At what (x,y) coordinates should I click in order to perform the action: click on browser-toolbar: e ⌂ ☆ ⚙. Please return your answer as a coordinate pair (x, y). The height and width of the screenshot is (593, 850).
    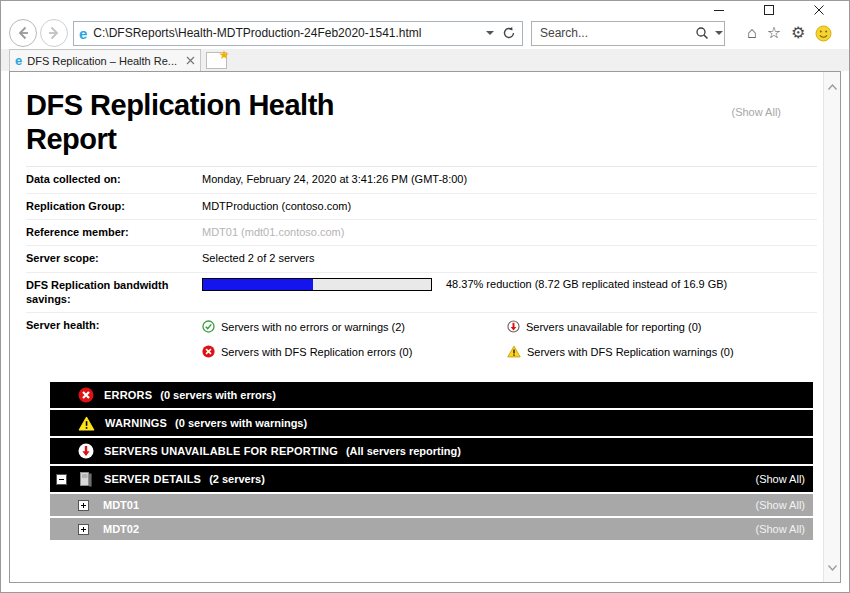
    Looking at the image, I should click on (425, 33).